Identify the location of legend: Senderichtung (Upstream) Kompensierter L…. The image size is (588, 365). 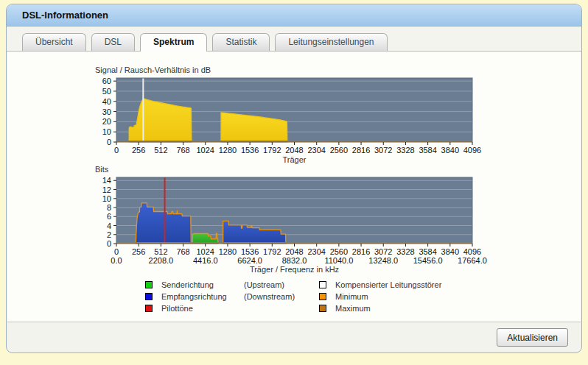
(304, 297).